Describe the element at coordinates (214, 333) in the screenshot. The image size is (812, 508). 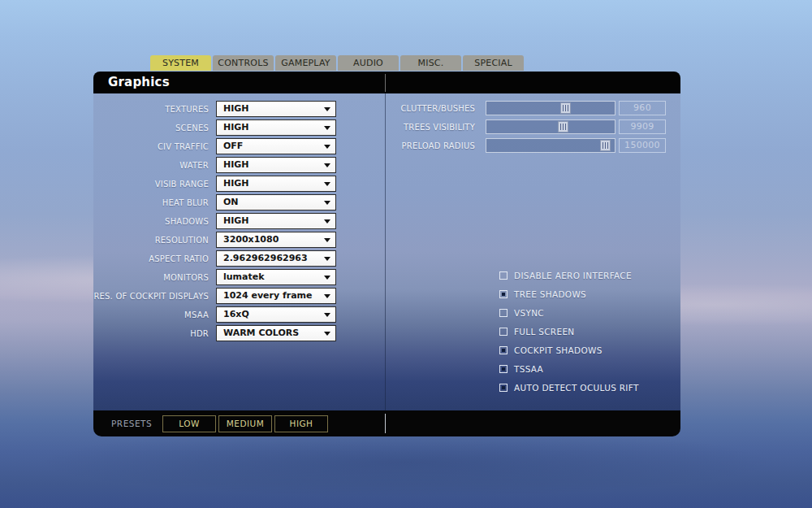
I see `setting-row: HDR WARM COLORS` at that location.